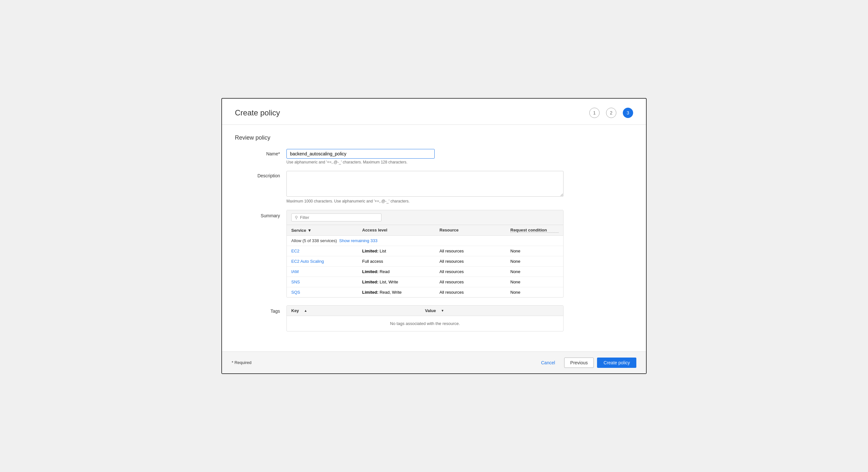 This screenshot has width=868, height=472. What do you see at coordinates (425, 157) in the screenshot?
I see `name-field-wrapper: Use alphanumeric and '+=,.@-_' character…` at bounding box center [425, 157].